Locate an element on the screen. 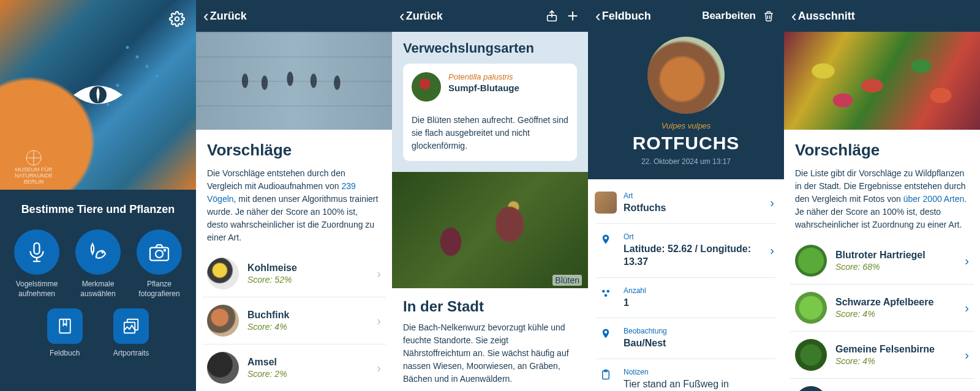  record-bird-button: Vogelstimmeaufnehmen is located at coordinates (37, 264).